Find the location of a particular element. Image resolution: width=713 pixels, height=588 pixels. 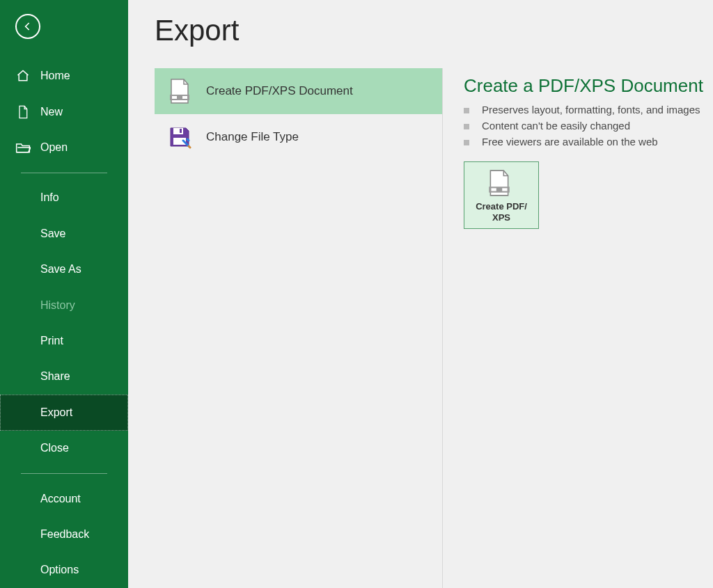

sidebar-item-info: Info is located at coordinates (64, 198).